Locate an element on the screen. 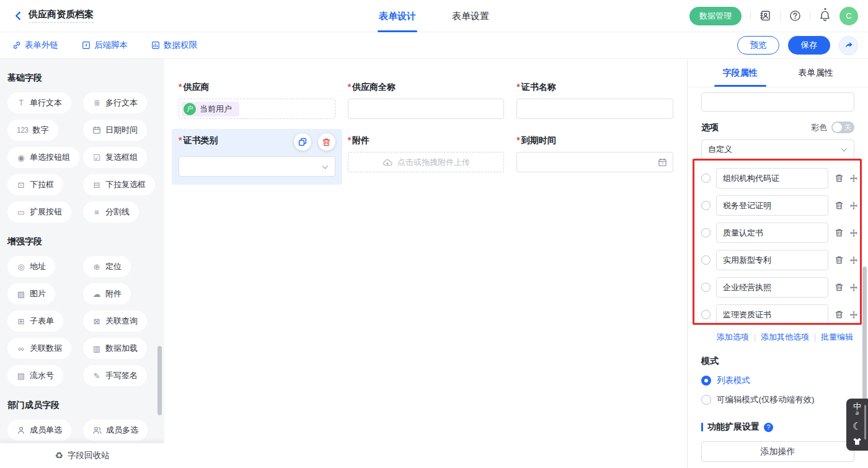 Image resolution: width=868 pixels, height=468 pixels. supplier-fullname-input is located at coordinates (427, 109).